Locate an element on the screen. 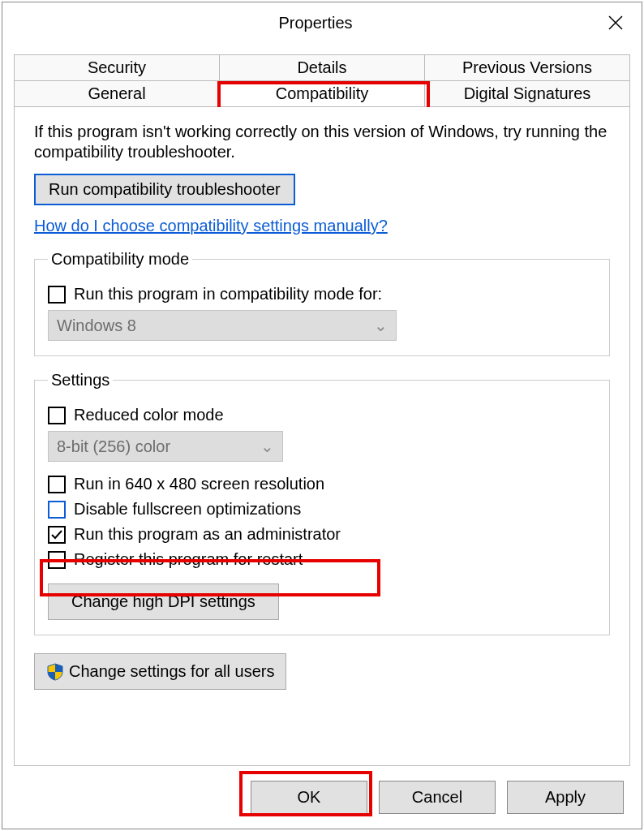 The height and width of the screenshot is (831, 644). checkbox-compat-mode is located at coordinates (57, 295).